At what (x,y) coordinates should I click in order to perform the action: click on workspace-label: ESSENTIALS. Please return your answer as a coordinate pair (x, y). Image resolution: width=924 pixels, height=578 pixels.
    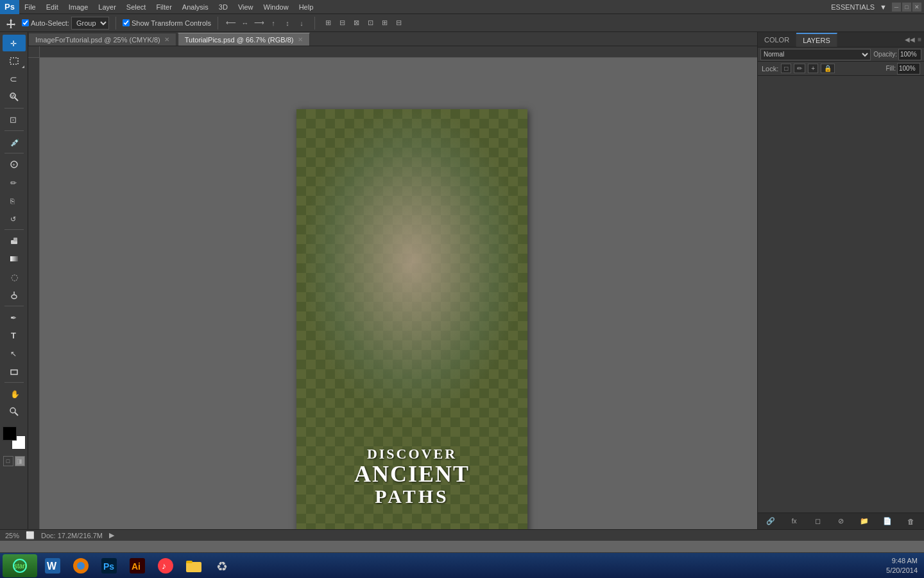
    Looking at the image, I should click on (853, 7).